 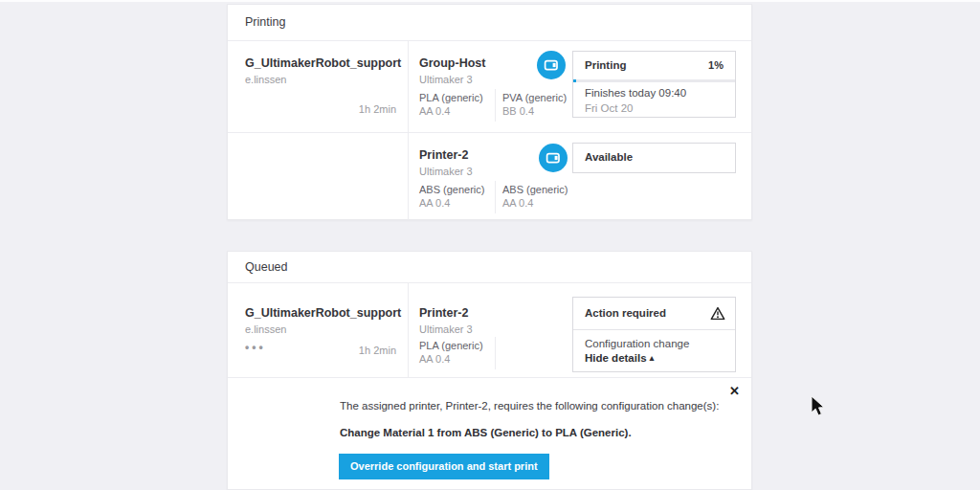 What do you see at coordinates (490, 1) in the screenshot?
I see `window-top-edge` at bounding box center [490, 1].